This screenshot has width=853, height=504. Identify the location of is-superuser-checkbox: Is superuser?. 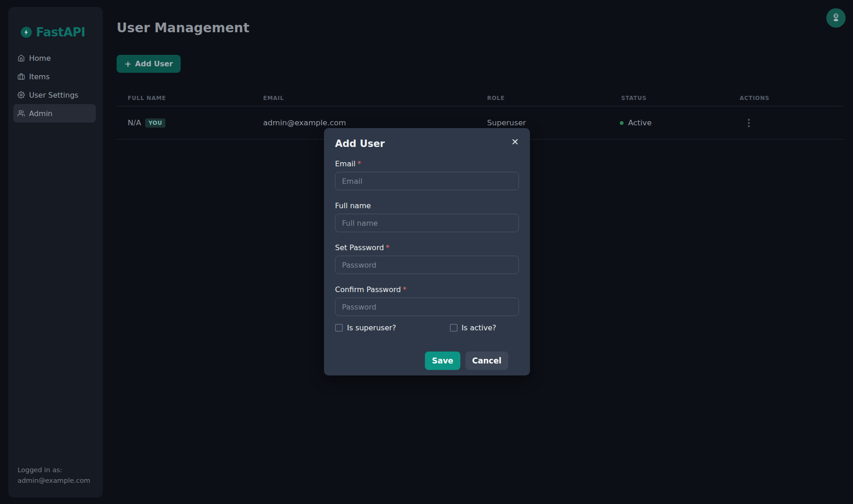
(366, 328).